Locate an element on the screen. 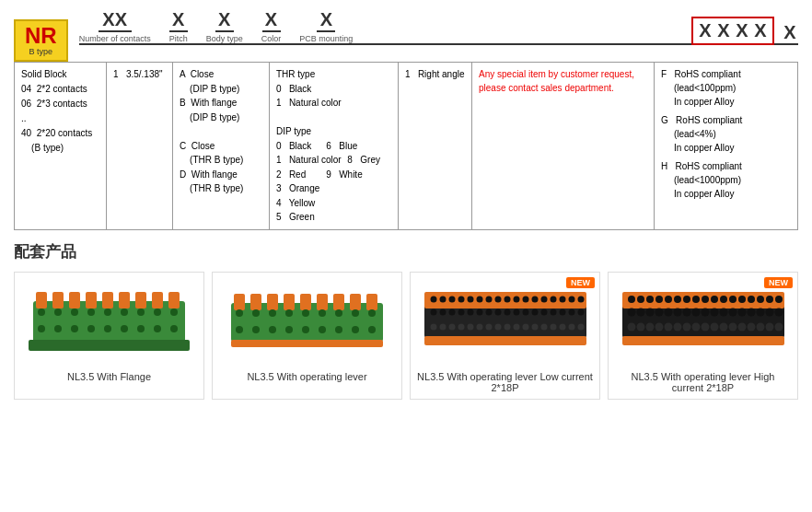 The image size is (812, 512). code-x-pitch: X Pitch is located at coordinates (179, 26).